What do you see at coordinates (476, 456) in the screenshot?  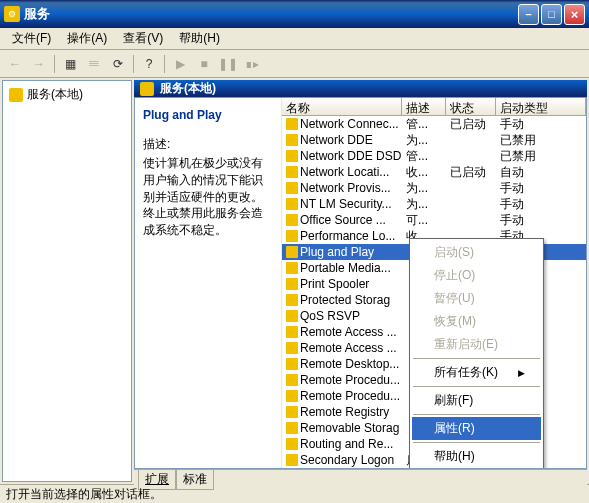 I see `ctx-help: 帮助(H)` at bounding box center [476, 456].